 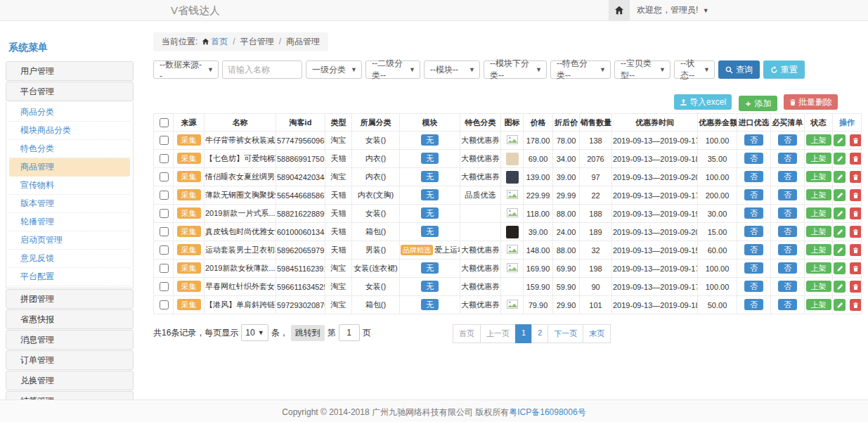 What do you see at coordinates (758, 103) in the screenshot?
I see `add-button: ＋ 添加` at bounding box center [758, 103].